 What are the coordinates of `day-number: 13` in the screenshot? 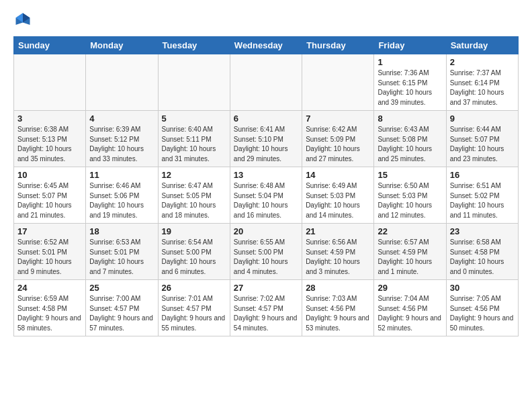 It's located at (266, 175).